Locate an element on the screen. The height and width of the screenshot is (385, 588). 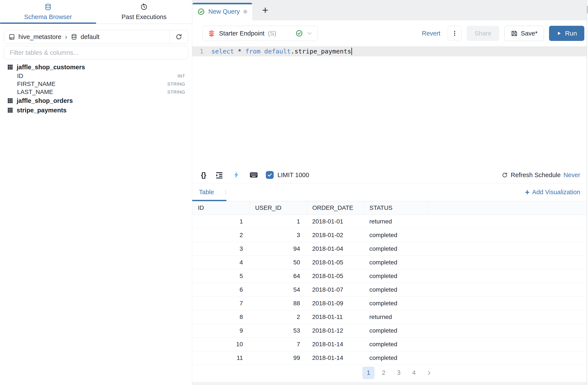
table-row: 4502018-01-05completed is located at coordinates (390, 262).